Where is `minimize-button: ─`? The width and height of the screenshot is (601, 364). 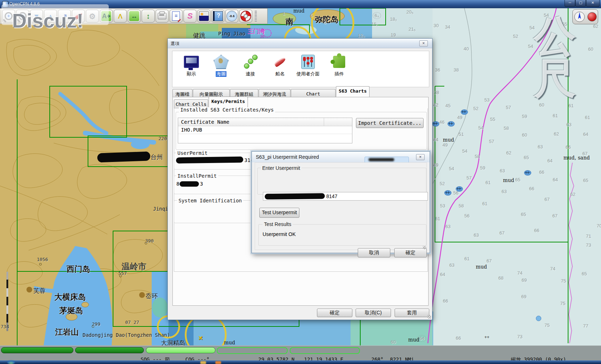
minimize-button: ─ is located at coordinates (570, 4).